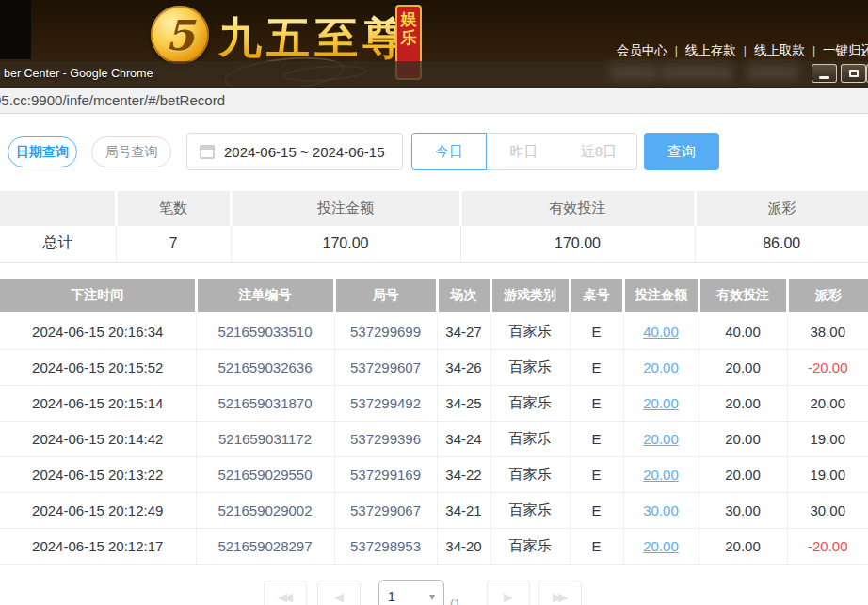  I want to click on summary-header-payout: 派彩, so click(781, 209).